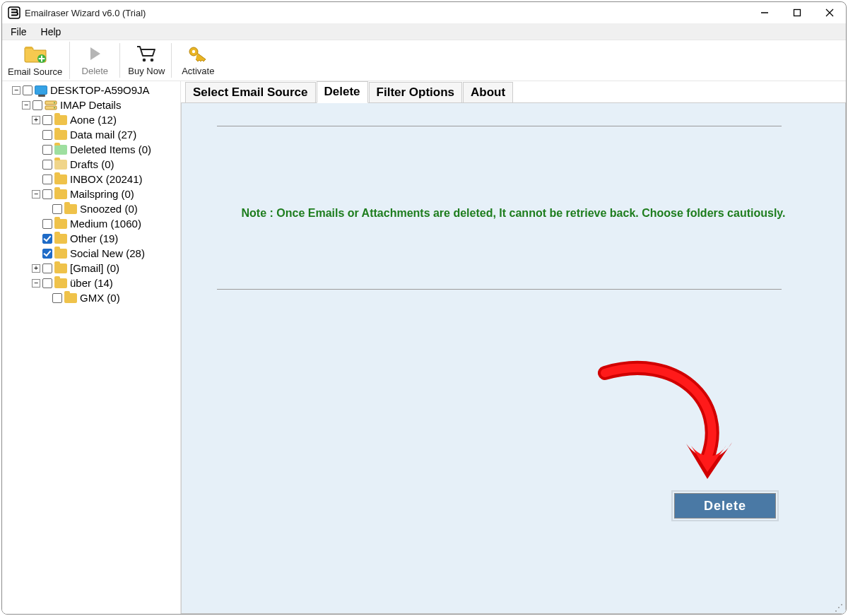 This screenshot has height=616, width=848. Describe the element at coordinates (146, 71) in the screenshot. I see `toolbar-buy-label: Buy Now` at that location.